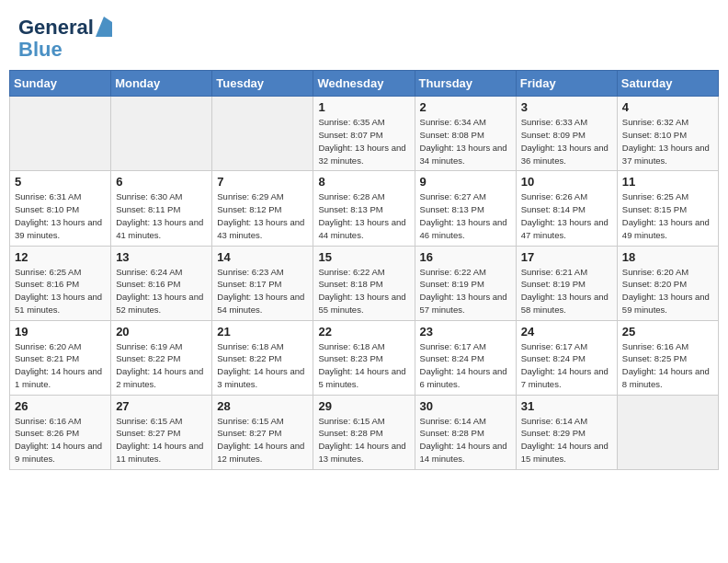  What do you see at coordinates (364, 84) in the screenshot?
I see `calendar-header-row: SundayMondayTuesdayWednesdayThursdayFrid…` at bounding box center [364, 84].